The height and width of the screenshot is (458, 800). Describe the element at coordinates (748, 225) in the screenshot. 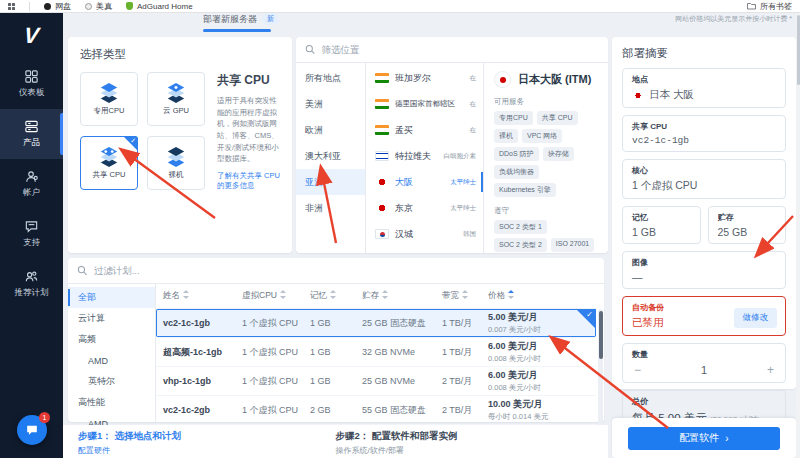

I see `summary-storage-card: 贮存 25 GB` at that location.